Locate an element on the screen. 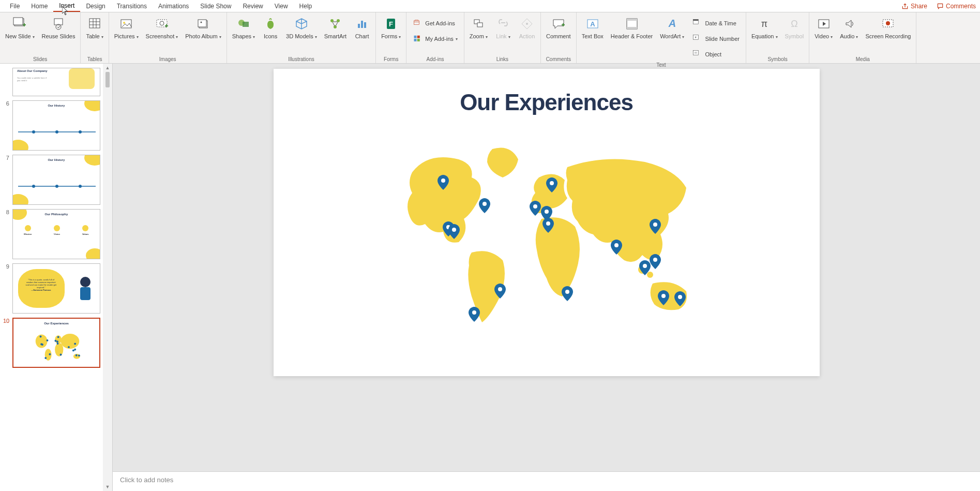  equation-label: Equation ▾ is located at coordinates (764, 36).